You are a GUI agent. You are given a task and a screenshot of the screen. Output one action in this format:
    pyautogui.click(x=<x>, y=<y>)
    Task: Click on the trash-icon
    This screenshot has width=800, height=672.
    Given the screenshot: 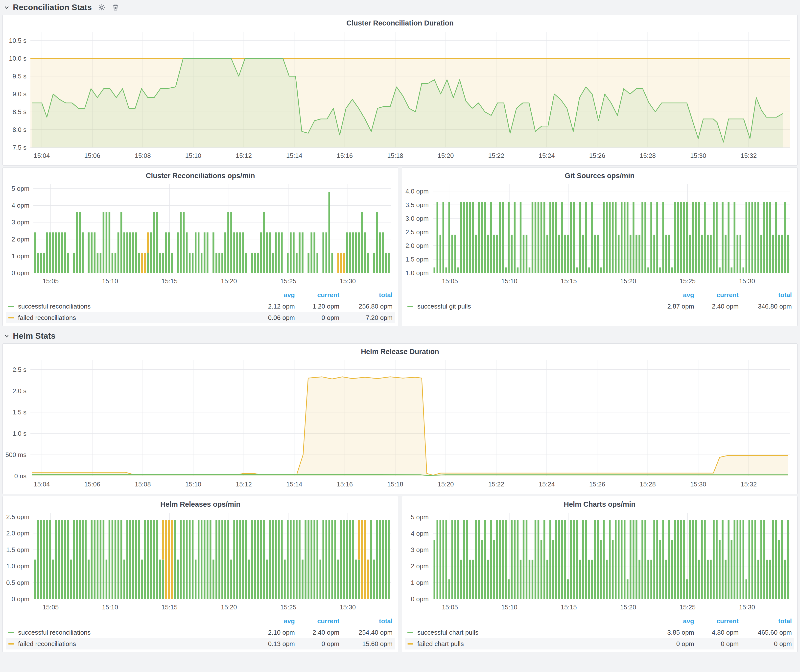 What is the action you would take?
    pyautogui.click(x=116, y=8)
    